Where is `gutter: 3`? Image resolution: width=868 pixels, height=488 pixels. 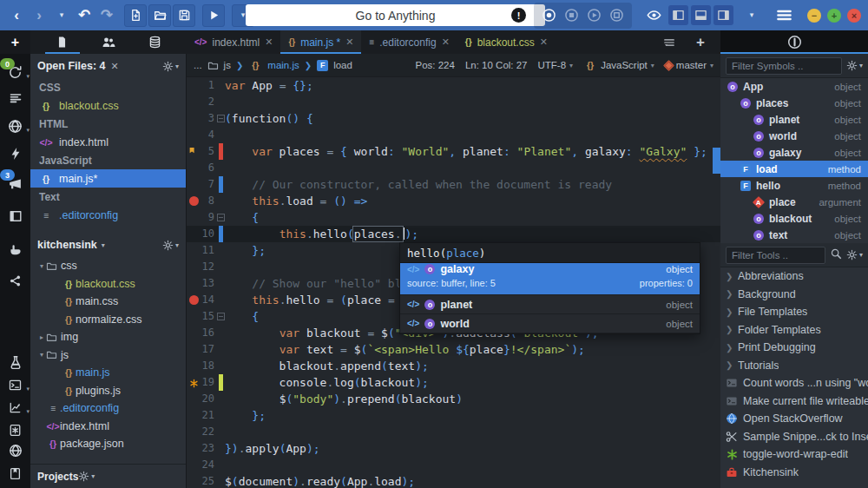 gutter: 3 is located at coordinates (206, 118).